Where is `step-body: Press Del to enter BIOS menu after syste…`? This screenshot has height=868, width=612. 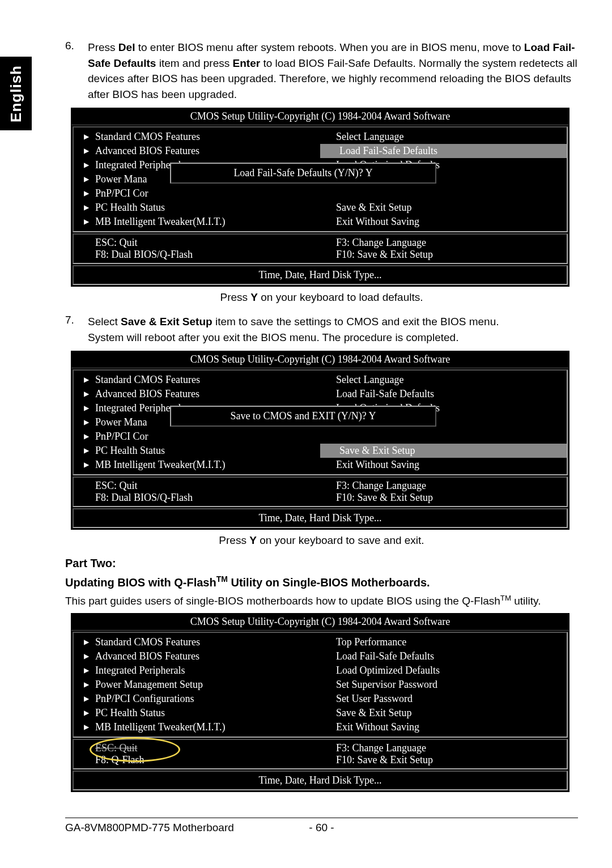
step-body: Press Del to enter BIOS menu after syste… is located at coordinates (333, 71).